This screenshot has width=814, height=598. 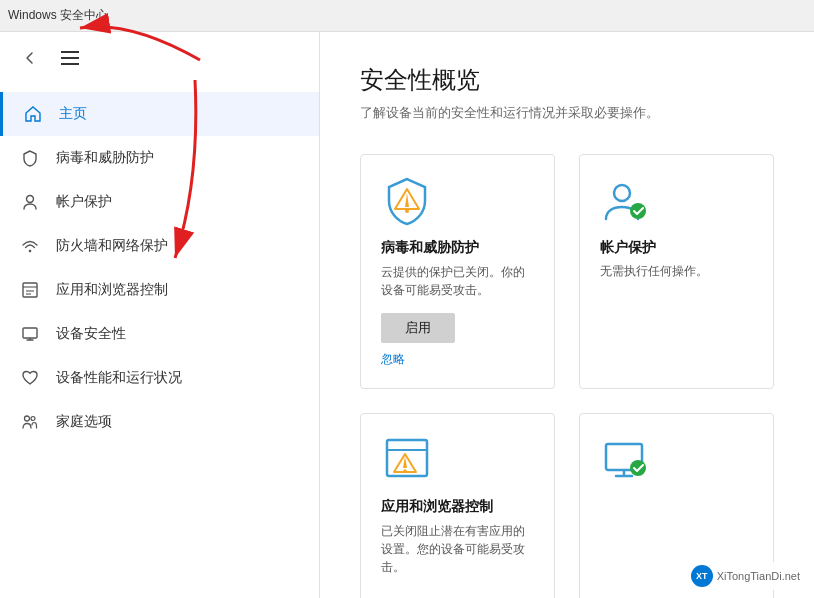 What do you see at coordinates (119, 378) in the screenshot?
I see `sidebar-item-performance-label: 设备性能和运行状况` at bounding box center [119, 378].